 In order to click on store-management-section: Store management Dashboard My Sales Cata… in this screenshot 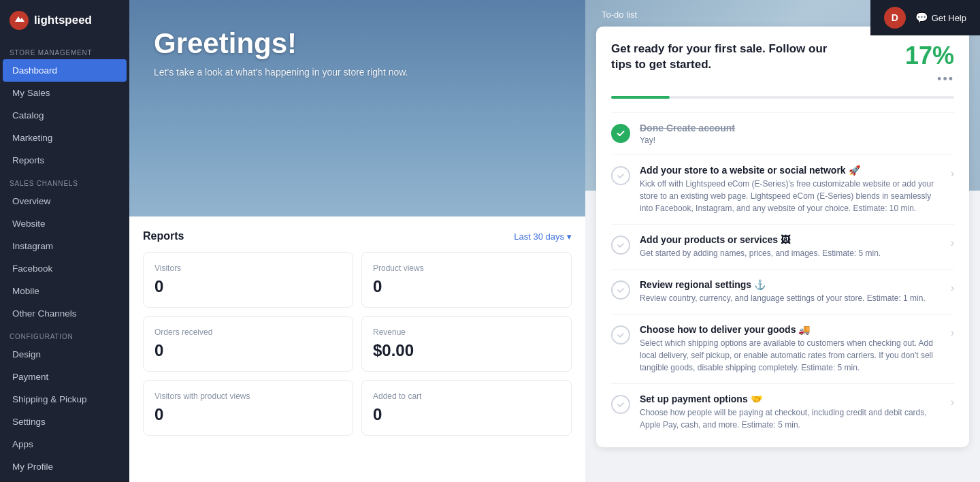, I will do `click(65, 106)`.